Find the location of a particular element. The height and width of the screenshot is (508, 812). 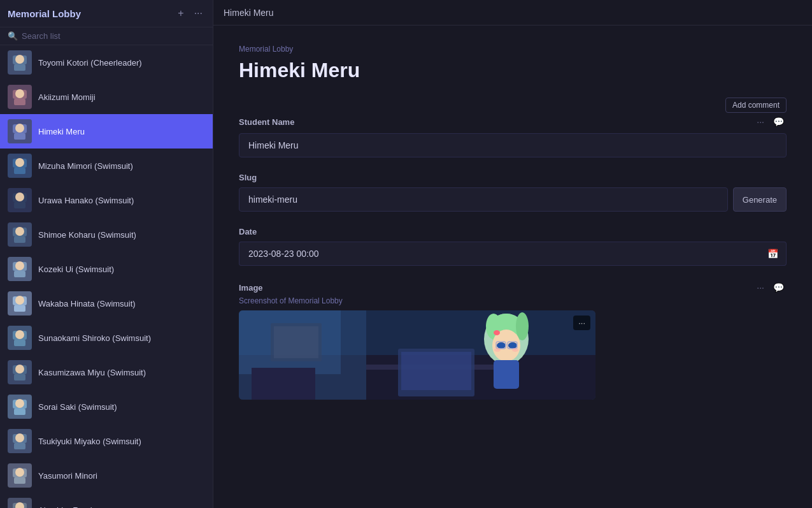

date-row: 📅 is located at coordinates (513, 254).